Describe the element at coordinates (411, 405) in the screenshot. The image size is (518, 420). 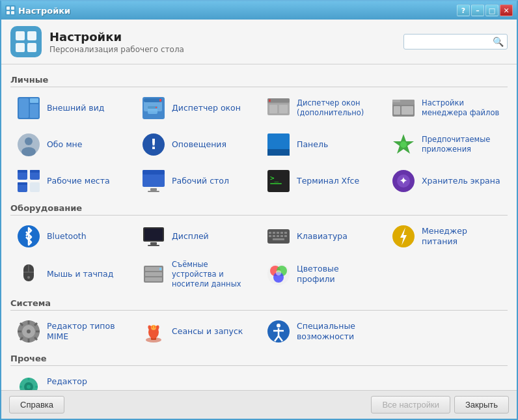
I see `all-settings-button: Все настройки` at that location.